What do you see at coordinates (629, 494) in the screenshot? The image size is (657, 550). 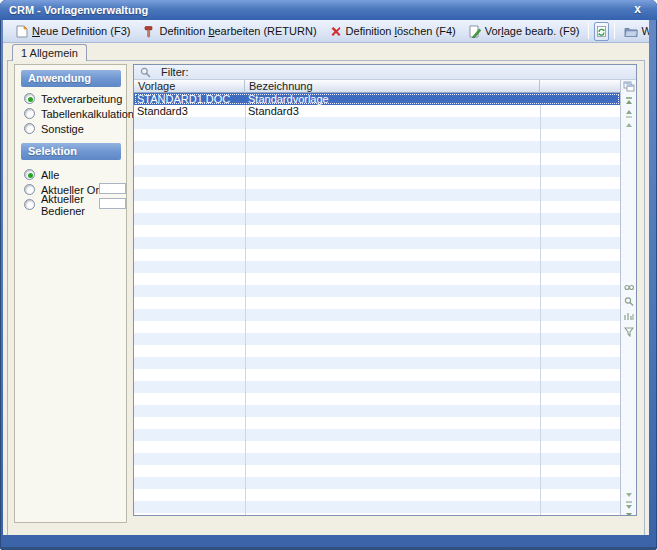 I see `scroll-down-icon` at bounding box center [629, 494].